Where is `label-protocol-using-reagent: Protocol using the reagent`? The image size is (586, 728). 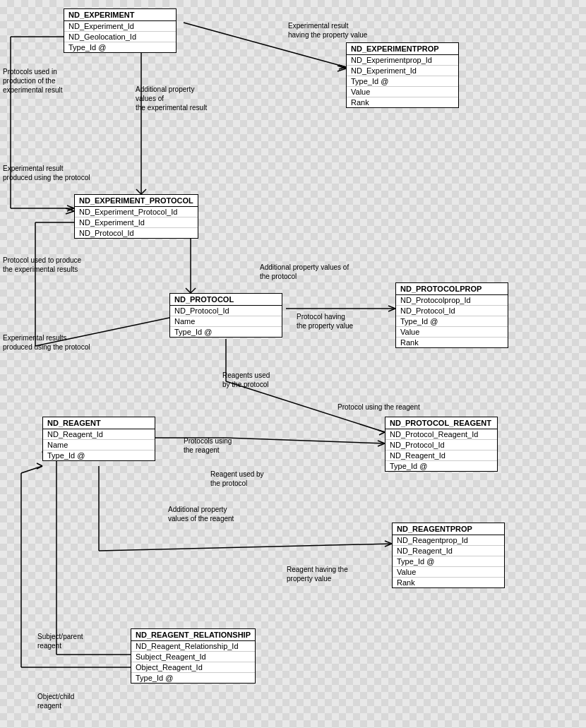 label-protocol-using-reagent: Protocol using the reagent is located at coordinates (378, 407).